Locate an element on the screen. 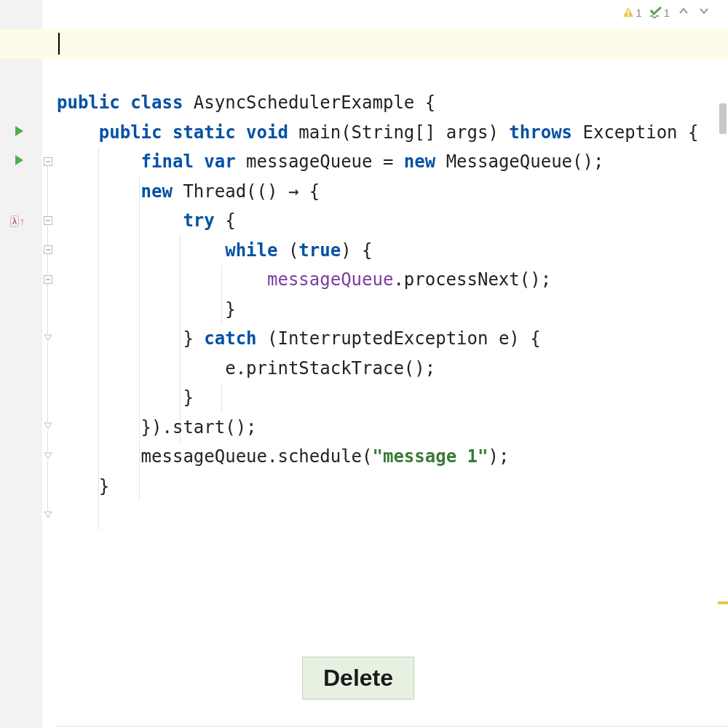 Image resolution: width=728 pixels, height=728 pixels. extract-lambda-icon: λ↑ is located at coordinates (17, 221).